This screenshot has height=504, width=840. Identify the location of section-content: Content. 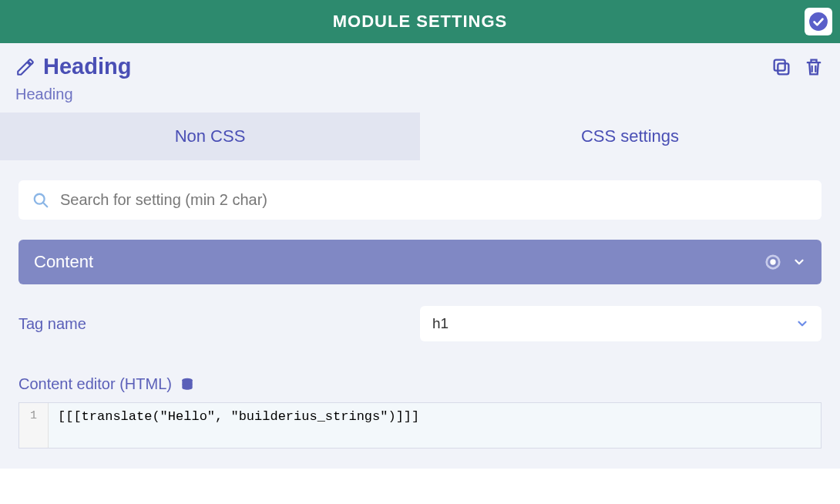
(420, 262).